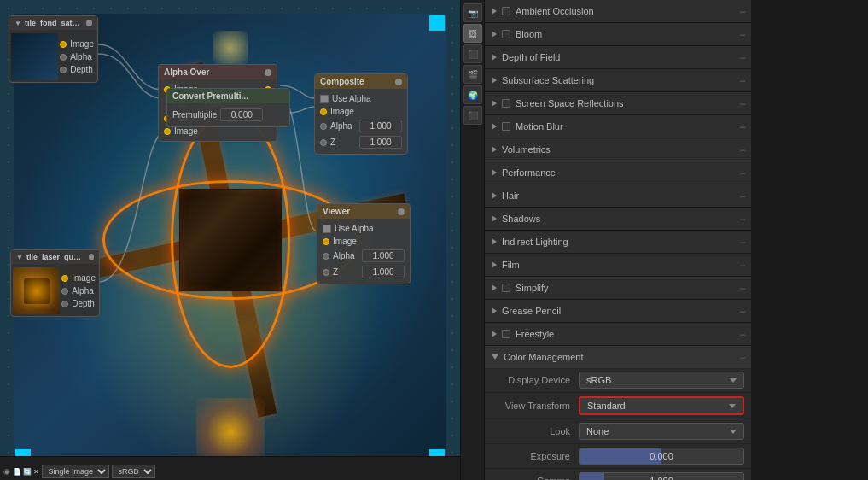 This screenshot has width=868, height=480. What do you see at coordinates (618, 12) in the screenshot?
I see `section-ambient-occlusion: Ambient Occlusion ···` at bounding box center [618, 12].